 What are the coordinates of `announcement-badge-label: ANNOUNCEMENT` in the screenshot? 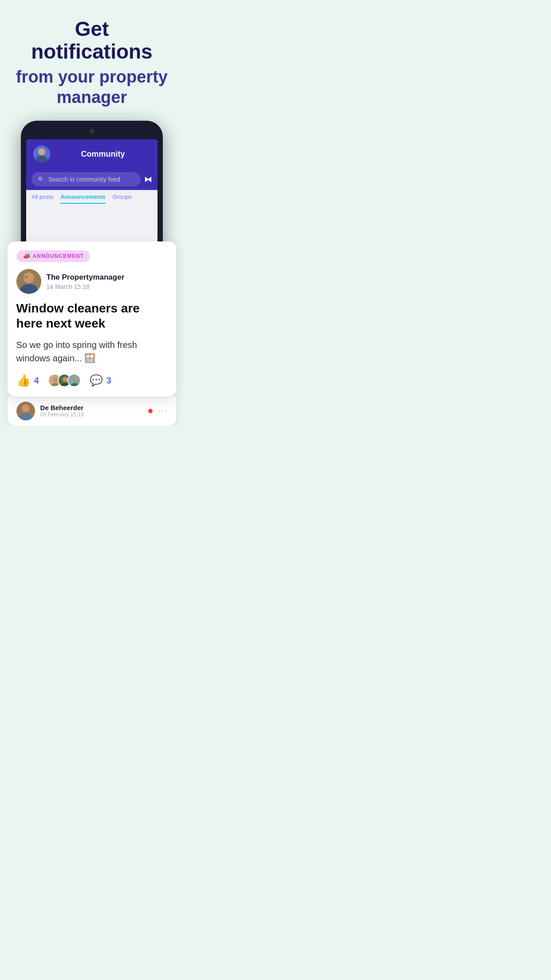 It's located at (59, 256).